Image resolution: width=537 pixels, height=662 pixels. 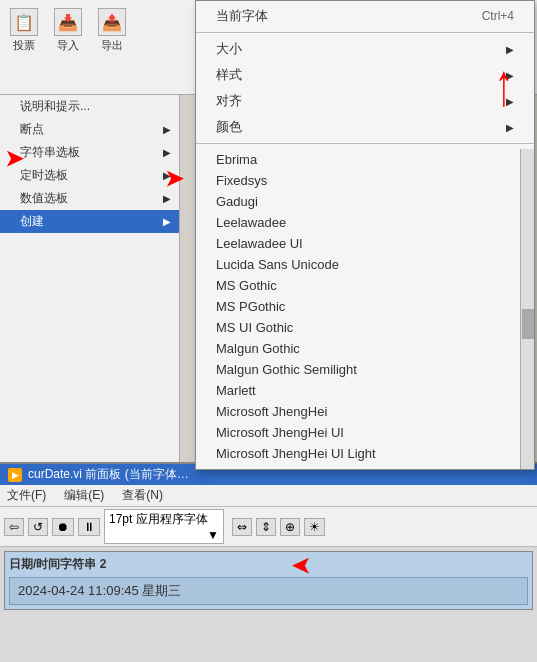 I want to click on toolbar-btn-vote: 📋 投票, so click(x=24, y=30).